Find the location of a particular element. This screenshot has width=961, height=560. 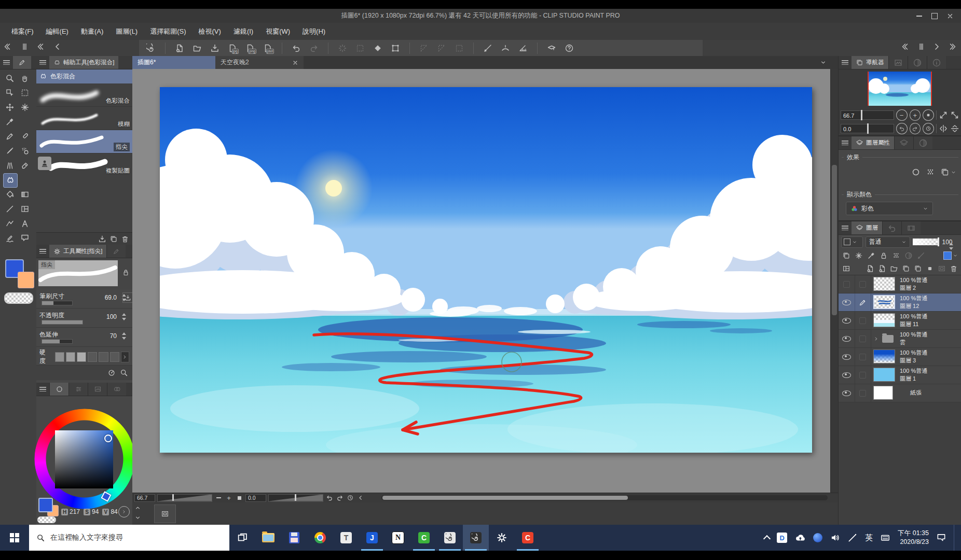

menu-edit: 編輯(E) is located at coordinates (57, 31).